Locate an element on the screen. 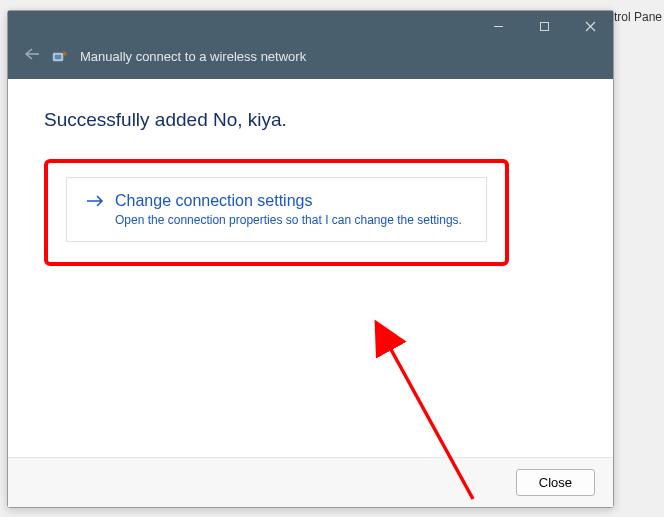 This screenshot has width=664, height=517. window-controls is located at coordinates (544, 26).